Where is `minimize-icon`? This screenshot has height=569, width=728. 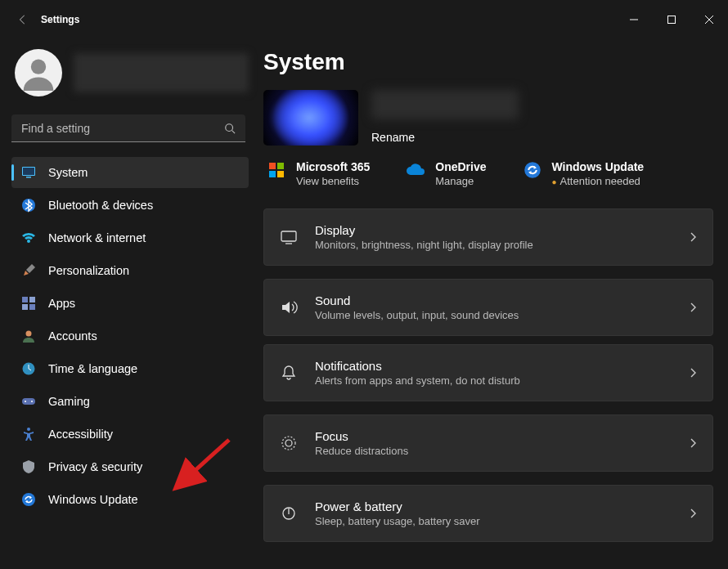
minimize-icon is located at coordinates (634, 20).